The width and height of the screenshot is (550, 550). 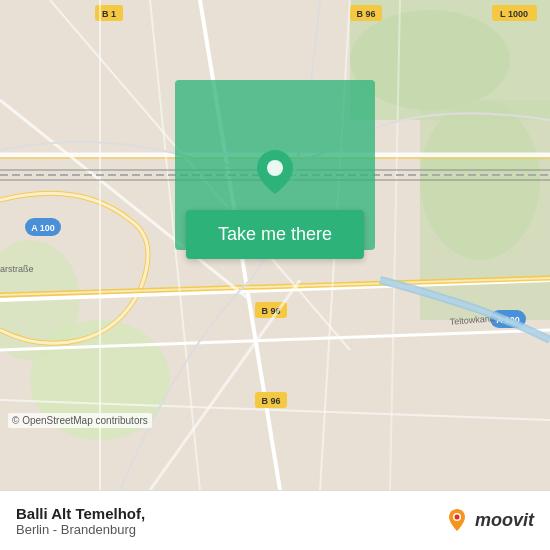 What do you see at coordinates (488, 521) in the screenshot?
I see `moovit-logo: moovit` at bounding box center [488, 521].